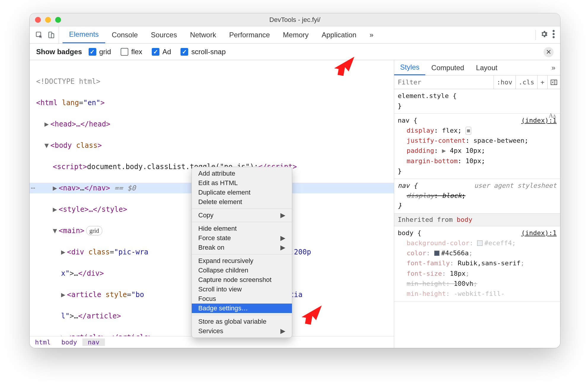  I want to click on tab-performance: Performance, so click(250, 35).